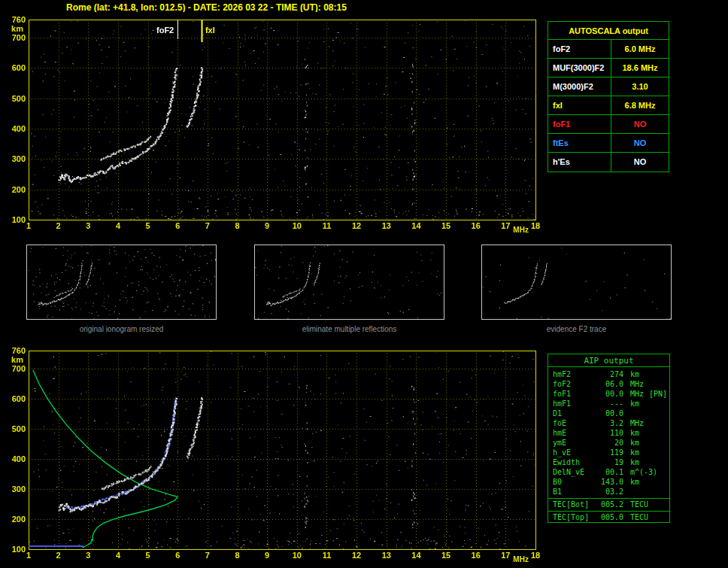  What do you see at coordinates (609, 462) in the screenshot?
I see `table-row: Ewidth 19 km` at bounding box center [609, 462].